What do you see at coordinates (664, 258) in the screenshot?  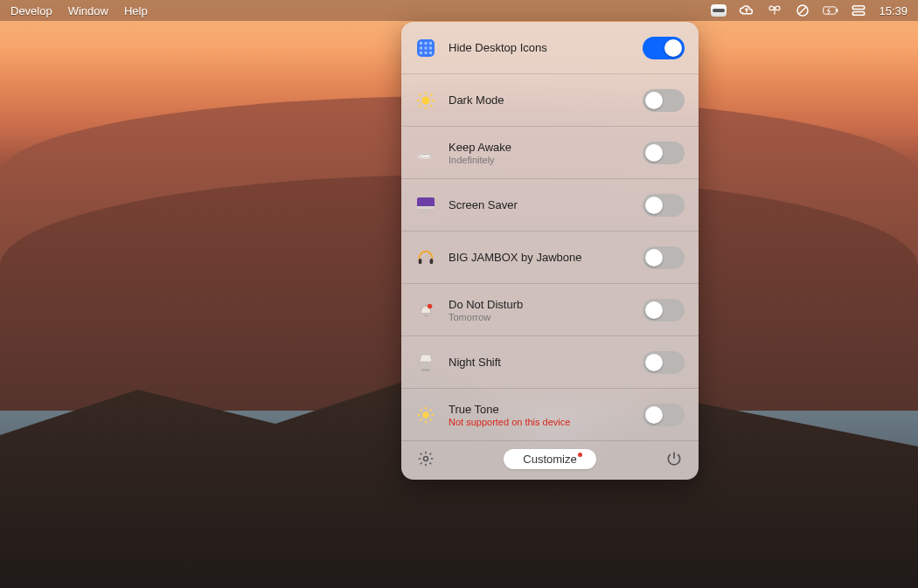 I see `toggle-big-jambox` at bounding box center [664, 258].